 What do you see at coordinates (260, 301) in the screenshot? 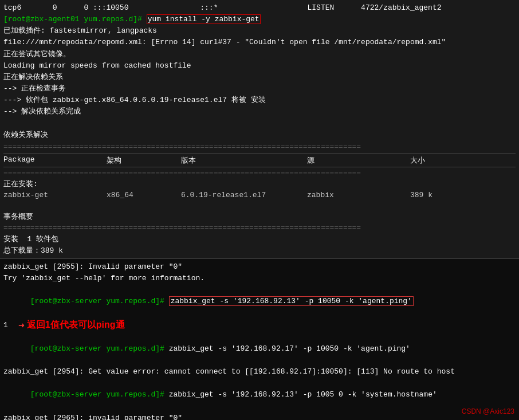
I see `line-zbx-cmd1: [root@zbx-server yum.repos.d]# zabbix_ge…` at bounding box center [260, 301].